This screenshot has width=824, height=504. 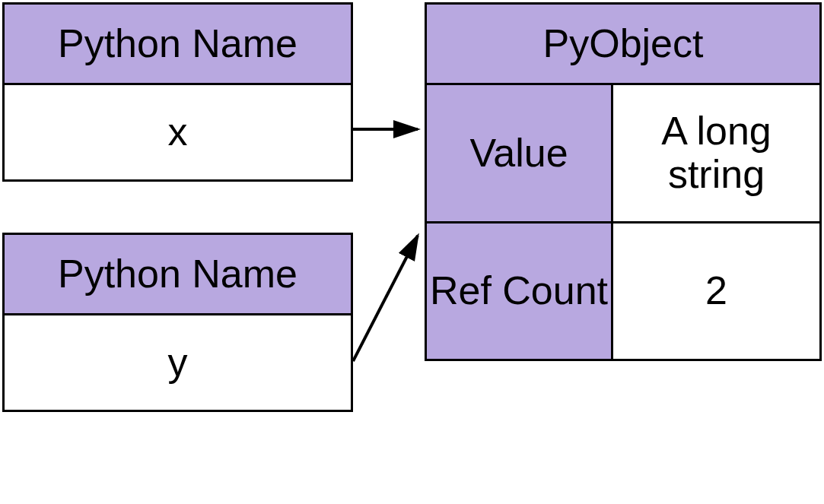 I want to click on python-name-value-x: x, so click(x=178, y=132).